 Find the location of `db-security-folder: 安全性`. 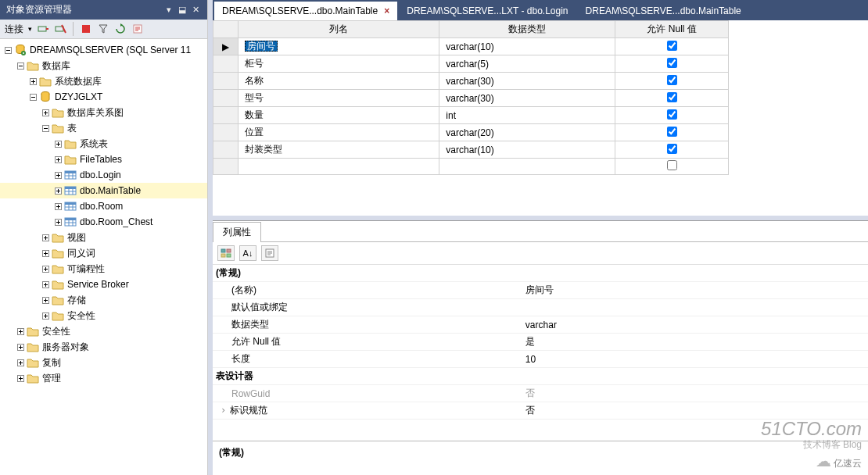

db-security-folder: 安全性 is located at coordinates (103, 316).